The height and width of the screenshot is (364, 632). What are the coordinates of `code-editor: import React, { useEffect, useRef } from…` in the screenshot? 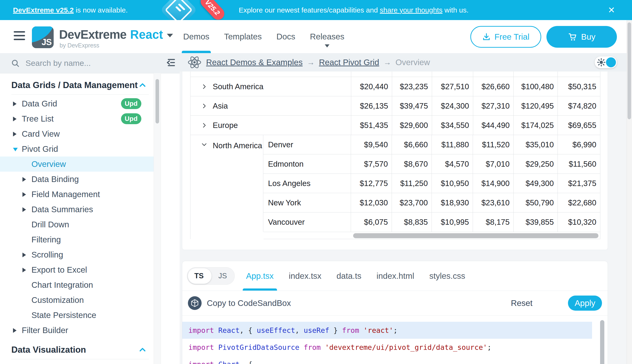 It's located at (395, 340).